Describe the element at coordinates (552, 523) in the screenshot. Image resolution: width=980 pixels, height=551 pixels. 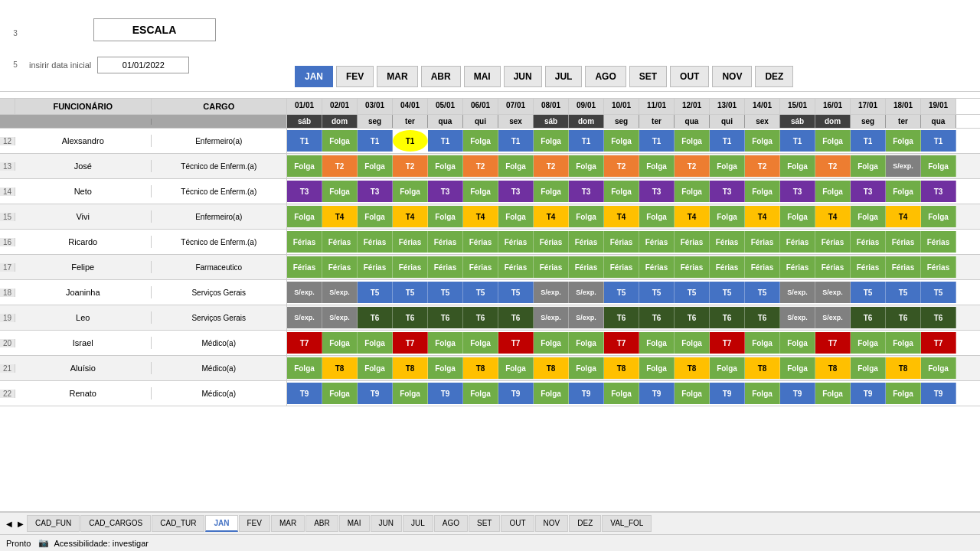
I see `tab-nov: NOV` at that location.